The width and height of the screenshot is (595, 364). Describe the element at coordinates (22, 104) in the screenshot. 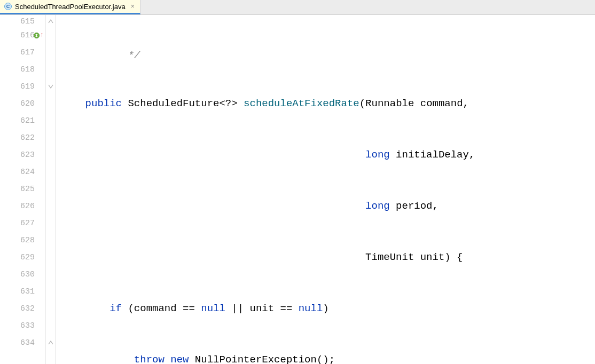

I see `line-number: 620` at that location.